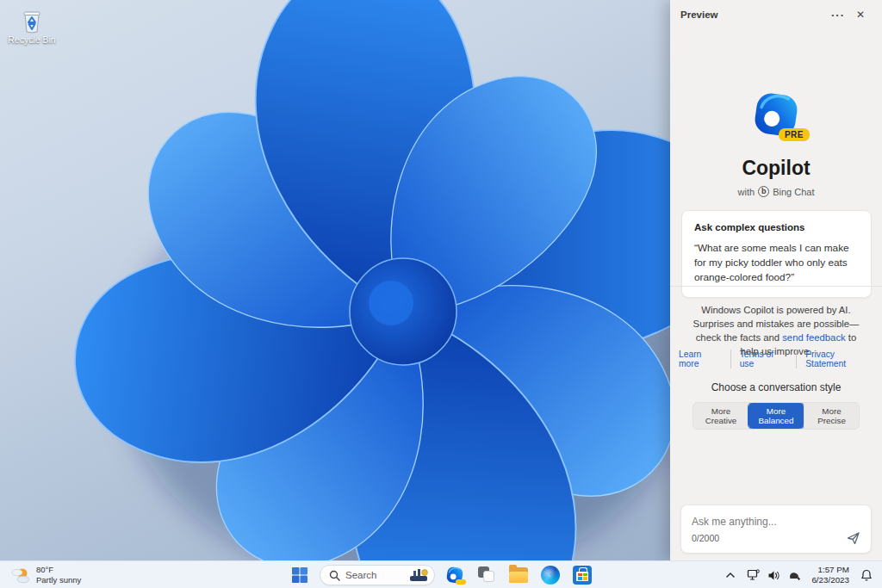 The image size is (882, 588). Describe the element at coordinates (21, 575) in the screenshot. I see `weather-icon` at that location.